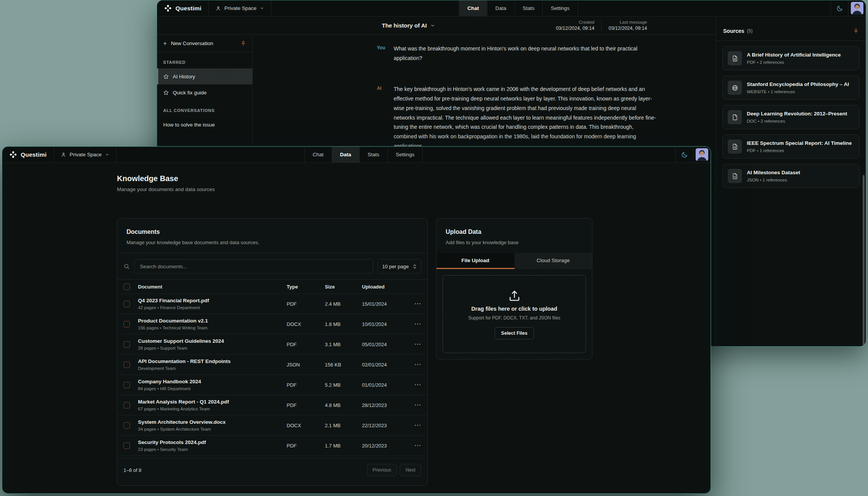 This screenshot has width=868, height=496. Describe the element at coordinates (386, 287) in the screenshot. I see `column-uploaded: Uploaded` at that location.